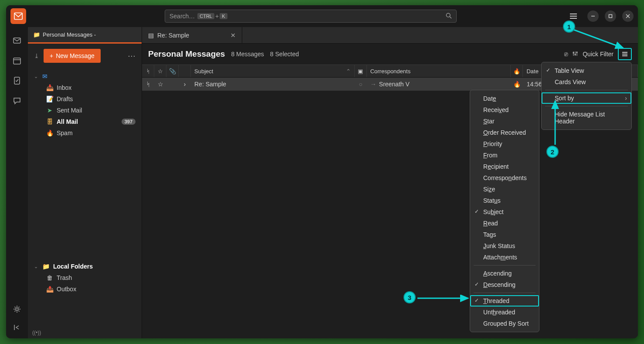 Image resolution: width=644 pixels, height=344 pixels. What do you see at coordinates (628, 16) in the screenshot?
I see `close-button` at bounding box center [628, 16].